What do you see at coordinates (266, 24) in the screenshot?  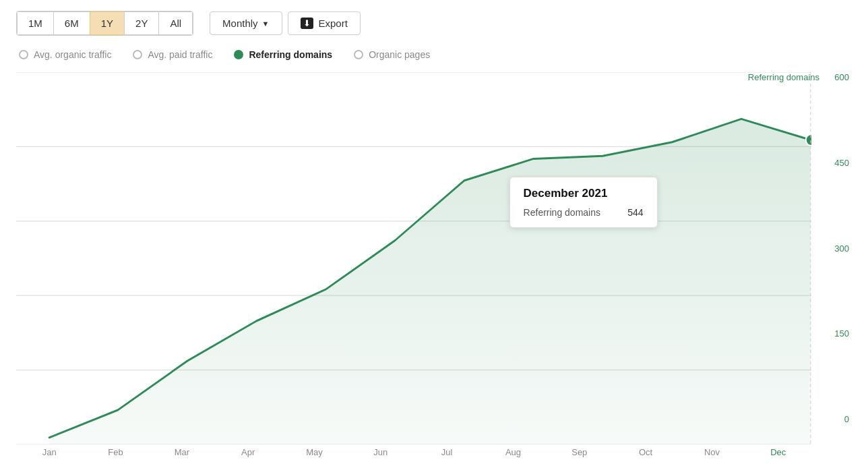 I see `chevron-down-icon: ▼` at bounding box center [266, 24].